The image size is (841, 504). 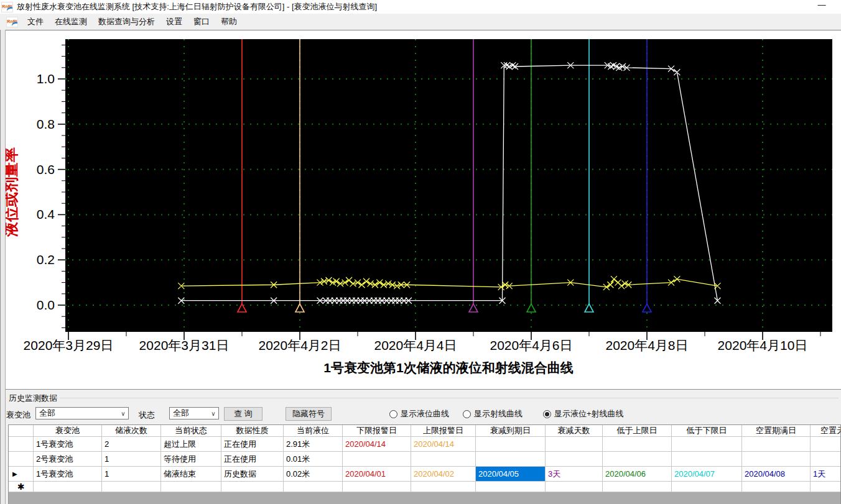 What do you see at coordinates (33, 398) in the screenshot?
I see `groupbox-label: 历史监测数据` at bounding box center [33, 398].